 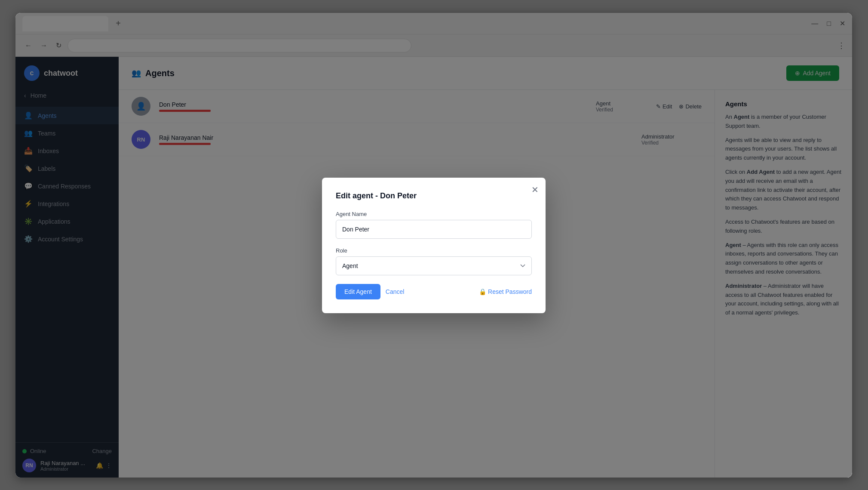 What do you see at coordinates (434, 292) in the screenshot?
I see `modal-actions: Edit Agent Cancel 🔒 Reset Password` at bounding box center [434, 292].